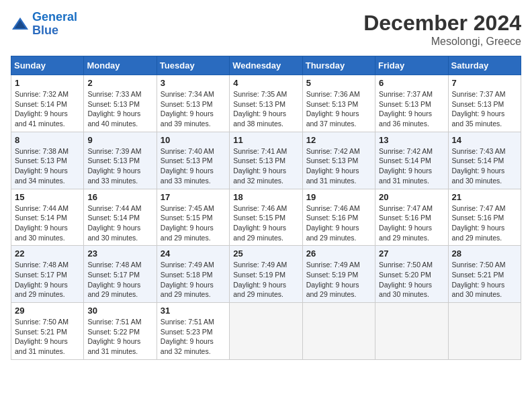 Image resolution: width=532 pixels, height=411 pixels. What do you see at coordinates (120, 160) in the screenshot?
I see `table-cell: 9Sunrise: 7:39 AM Sunset: 5:13 PM Daylig…` at bounding box center [120, 160].